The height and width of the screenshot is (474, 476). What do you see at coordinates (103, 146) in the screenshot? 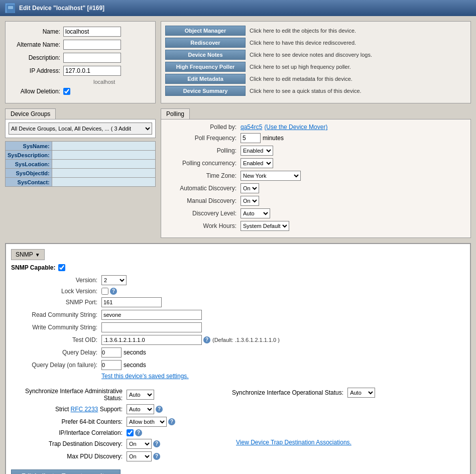
I see `sys-name-value` at bounding box center [103, 146].